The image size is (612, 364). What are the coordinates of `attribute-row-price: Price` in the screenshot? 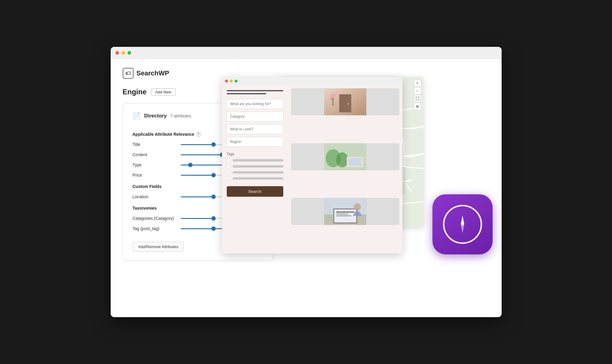 It's located at (198, 175).